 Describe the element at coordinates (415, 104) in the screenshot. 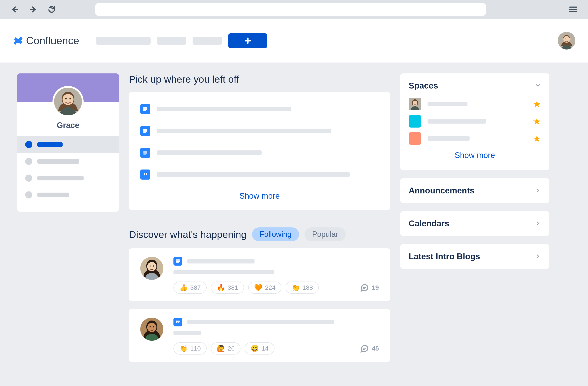

I see `space-avatar-icon` at that location.